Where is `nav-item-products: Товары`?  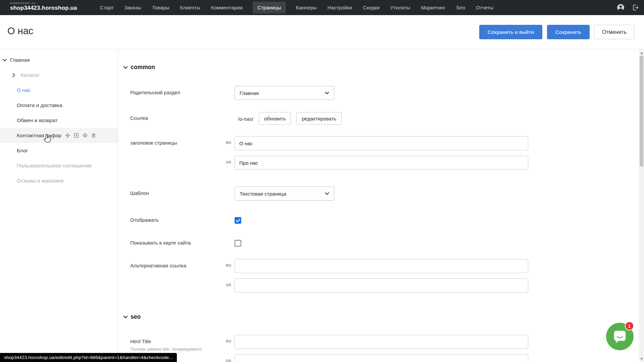
nav-item-products: Товары is located at coordinates (161, 7).